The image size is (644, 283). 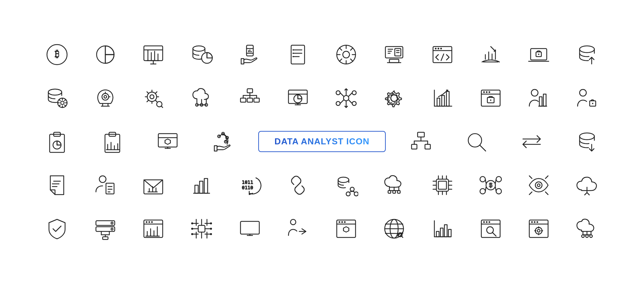 I want to click on hierarchy-icon, so click(x=250, y=98).